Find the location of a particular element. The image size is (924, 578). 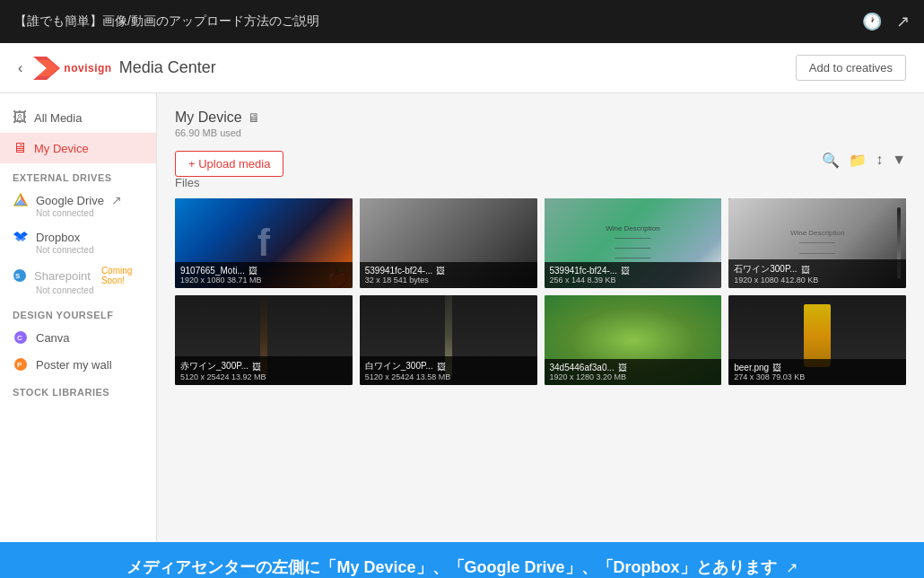

storage-info: 66.90 MB used is located at coordinates (217, 133).